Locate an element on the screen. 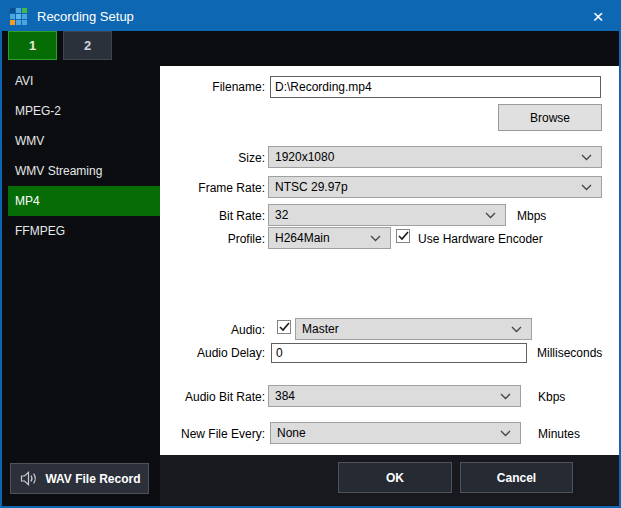  hardware-encoder-checkbox is located at coordinates (403, 236).